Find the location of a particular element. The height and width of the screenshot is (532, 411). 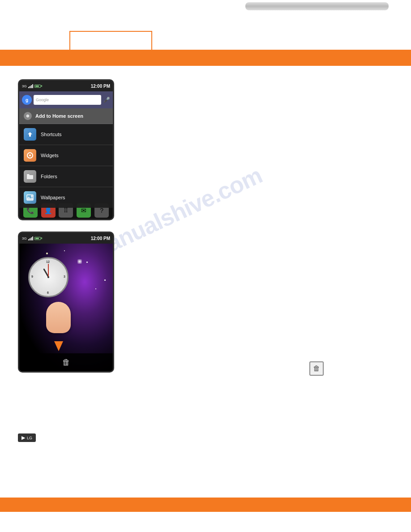

folders-icon is located at coordinates (30, 176).